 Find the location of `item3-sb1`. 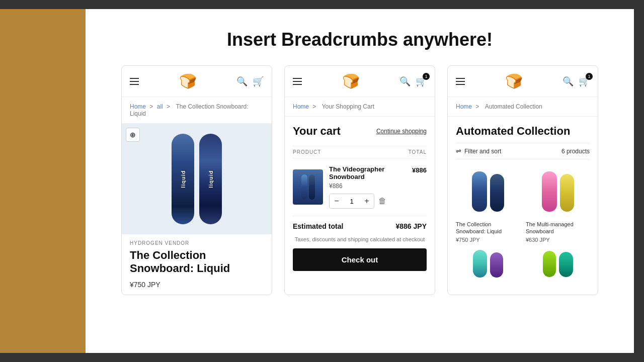

item3-sb1 is located at coordinates (480, 263).